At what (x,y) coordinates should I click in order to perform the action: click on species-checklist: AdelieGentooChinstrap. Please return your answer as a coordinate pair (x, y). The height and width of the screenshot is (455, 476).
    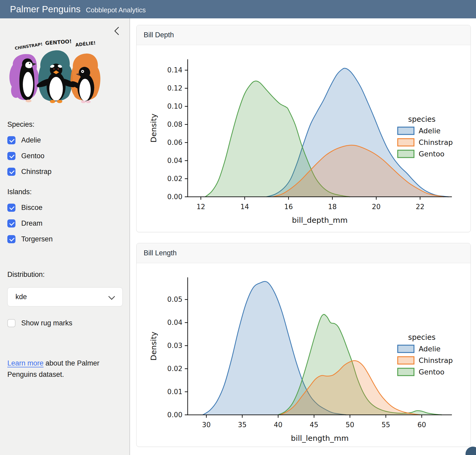
    Looking at the image, I should click on (65, 156).